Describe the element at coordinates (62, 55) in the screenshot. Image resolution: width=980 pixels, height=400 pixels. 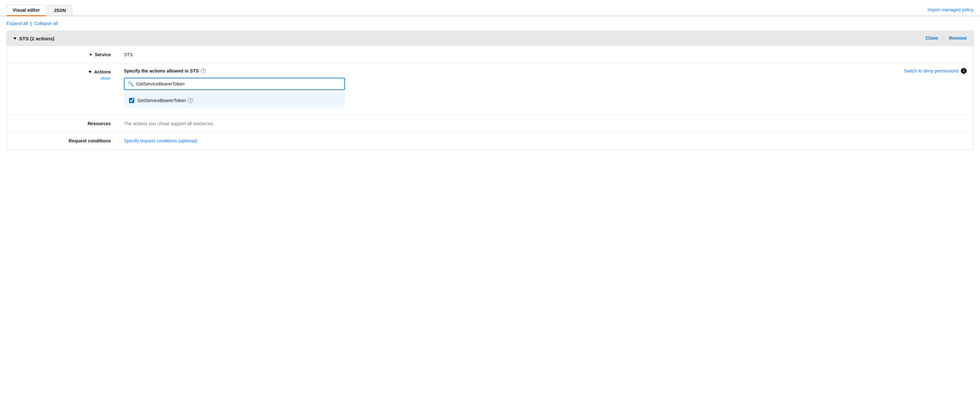
I see `service-label-col: Service` at that location.